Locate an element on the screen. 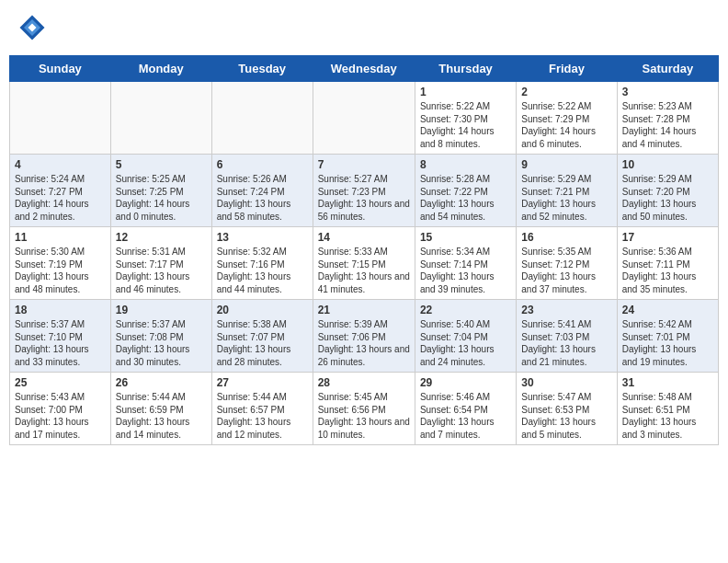 This screenshot has width=728, height=563. calendar-cell: 16Sunrise: 5:35 AM Sunset: 7:12 PM Dayli… is located at coordinates (566, 263).